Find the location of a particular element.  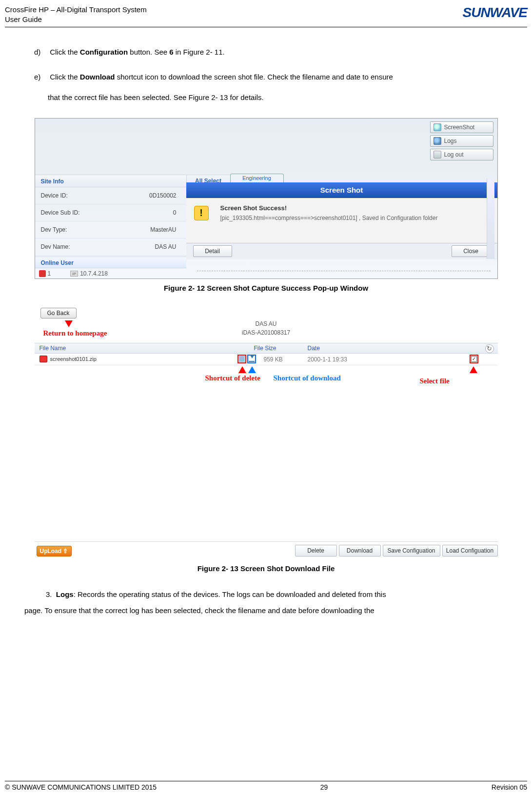

figure-2-13-caption: Figure 2- 13 Screen Shot Download File is located at coordinates (266, 569).